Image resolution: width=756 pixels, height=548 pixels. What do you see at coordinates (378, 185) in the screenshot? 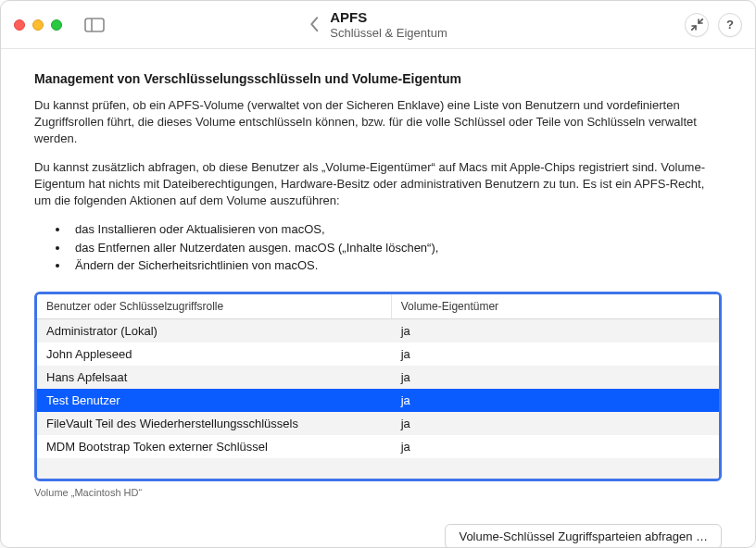
I see `intro-paragraph-2: Du kannst zusätzlich abfragen, ob diese …` at bounding box center [378, 185].